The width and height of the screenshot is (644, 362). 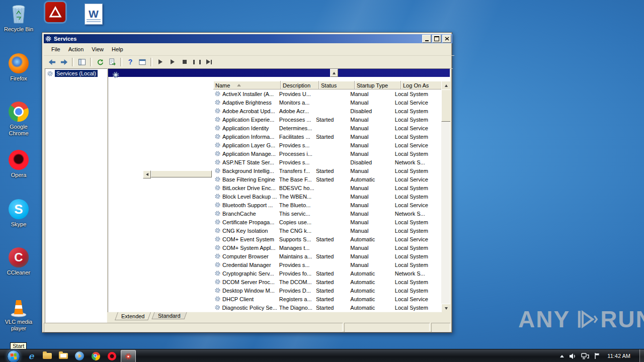 I want to click on service-row: Credential Manager Provides s... Manual …, so click(x=327, y=264).